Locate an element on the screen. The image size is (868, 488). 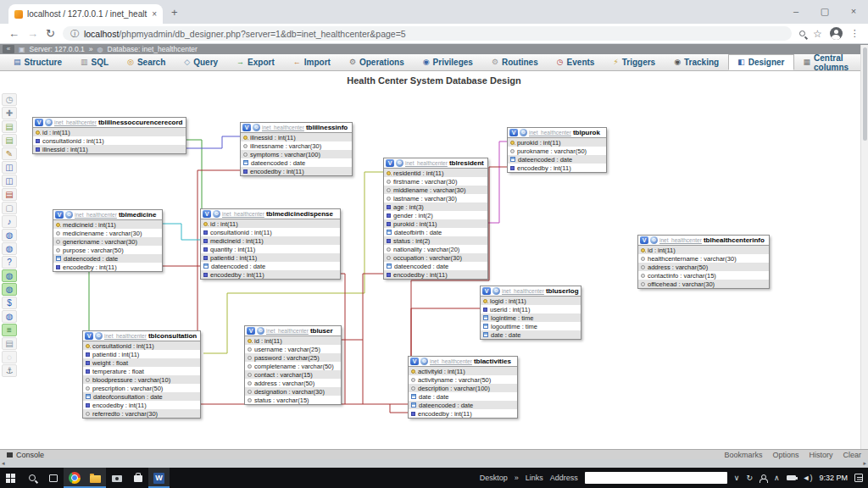
table-tblmedicinedispense: V⚙inet_healthcentertblmedicinedispenseid… is located at coordinates (270, 244).